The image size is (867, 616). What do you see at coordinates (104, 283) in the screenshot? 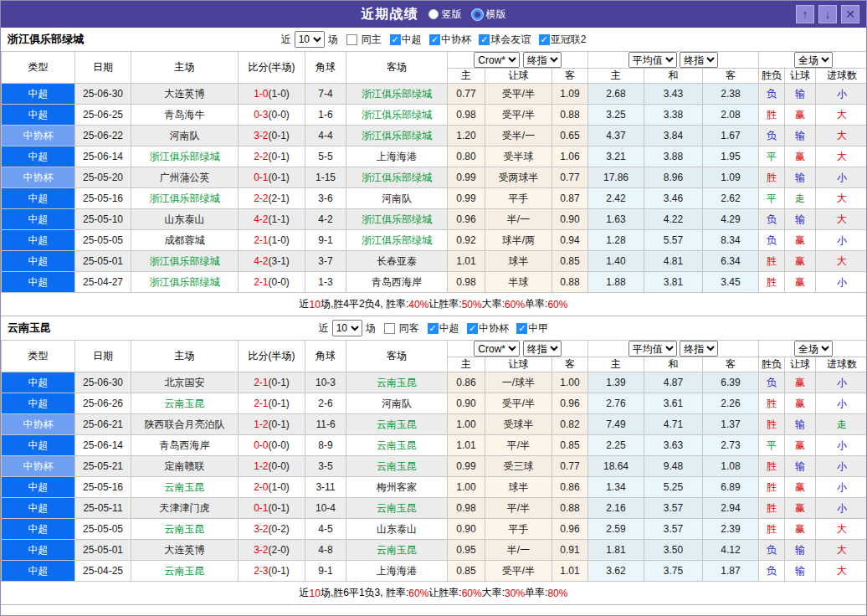
I see `match-date-cell: 25-04-27` at bounding box center [104, 283].